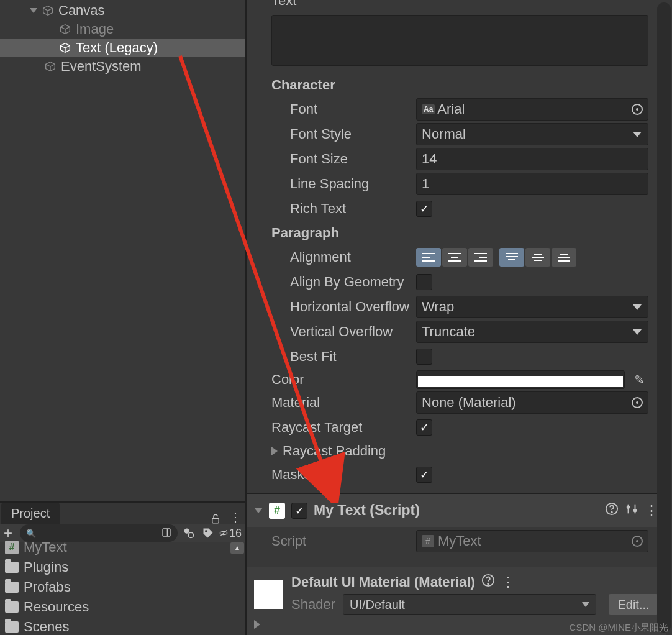 The height and width of the screenshot is (635, 672). I want to click on color-label: Color, so click(332, 380).